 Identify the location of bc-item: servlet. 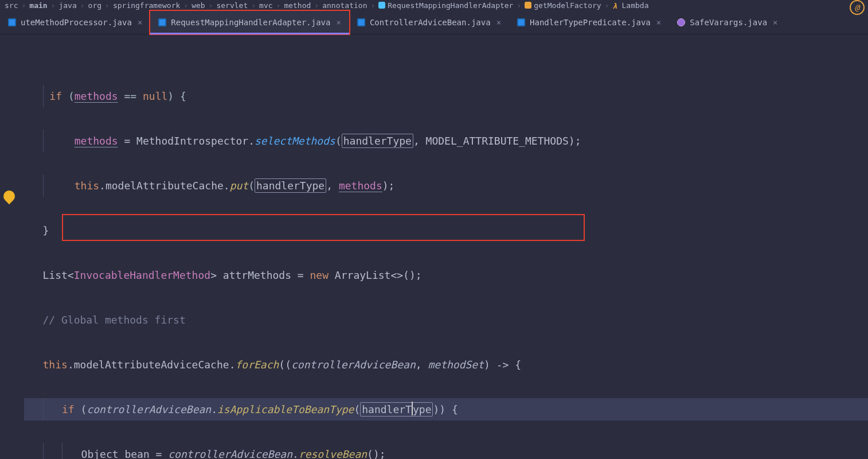
(232, 6).